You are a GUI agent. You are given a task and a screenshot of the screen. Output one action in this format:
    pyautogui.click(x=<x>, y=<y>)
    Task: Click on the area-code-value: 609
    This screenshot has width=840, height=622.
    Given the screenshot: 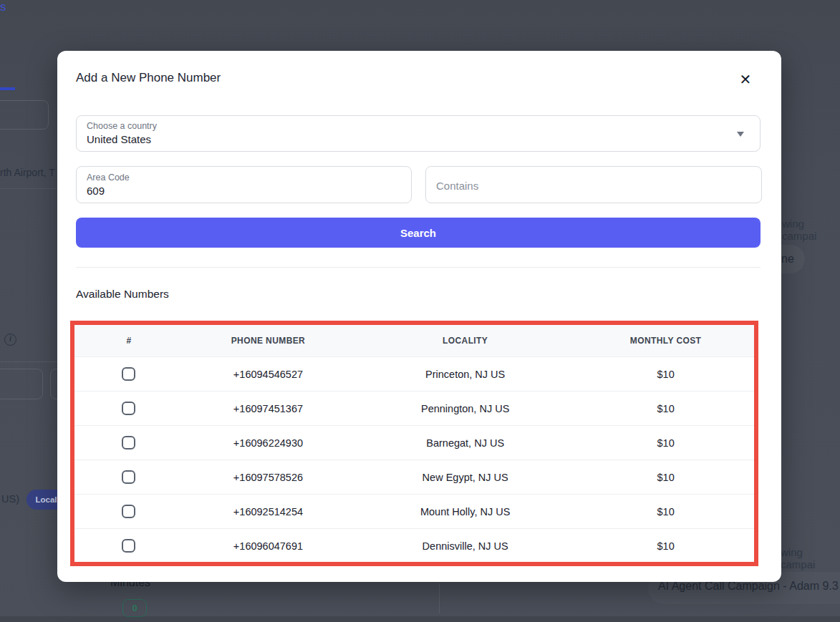 What is the action you would take?
    pyautogui.click(x=96, y=190)
    